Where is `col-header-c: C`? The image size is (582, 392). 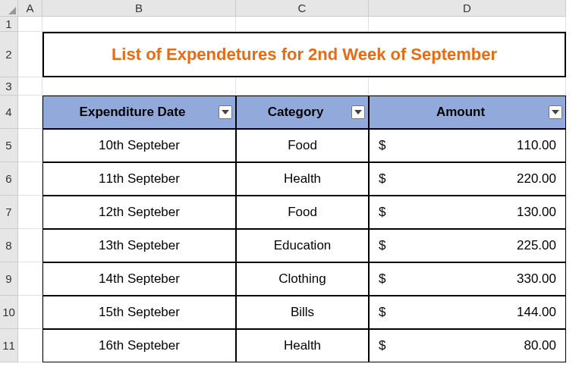
col-header-c: C is located at coordinates (302, 8).